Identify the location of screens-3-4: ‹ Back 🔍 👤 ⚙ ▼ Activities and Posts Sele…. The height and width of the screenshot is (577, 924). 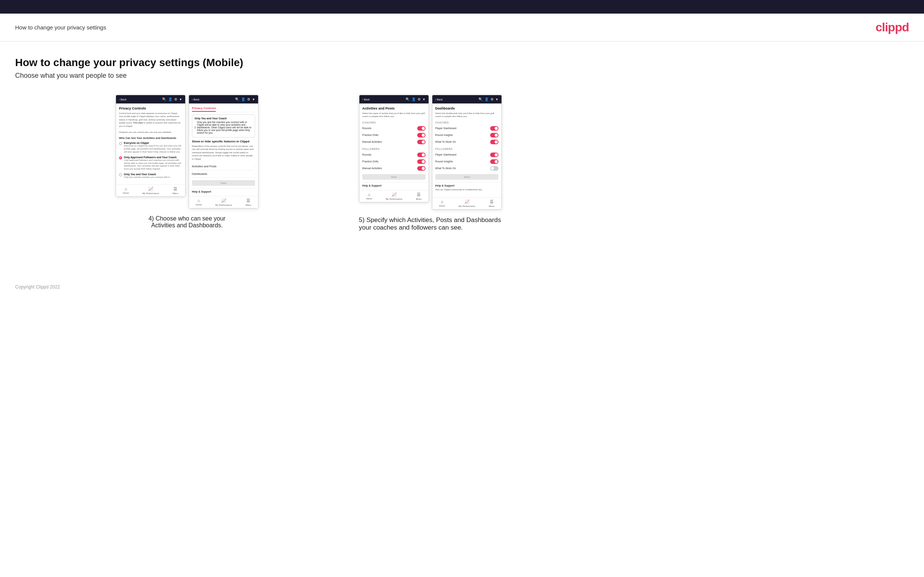
(430, 152).